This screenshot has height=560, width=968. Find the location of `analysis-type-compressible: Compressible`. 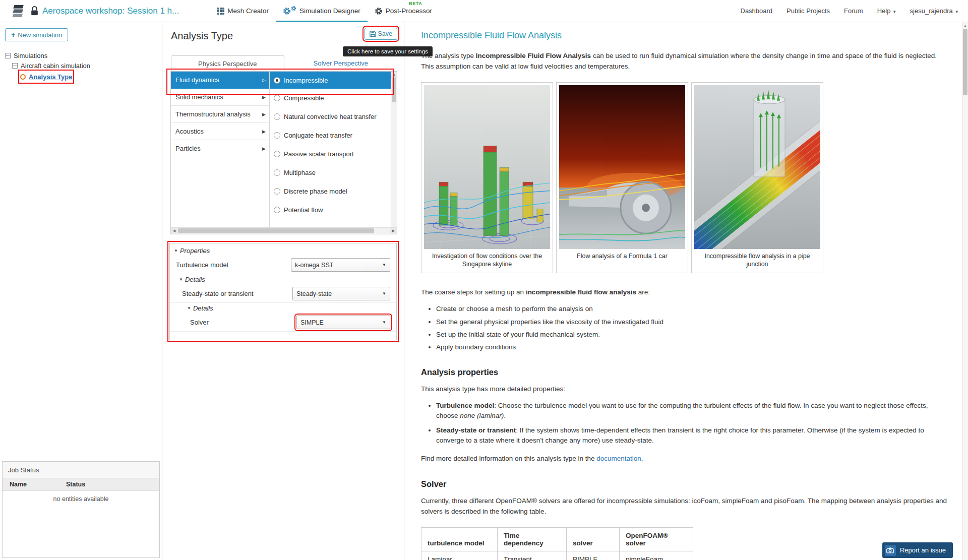

analysis-type-compressible: Compressible is located at coordinates (330, 98).